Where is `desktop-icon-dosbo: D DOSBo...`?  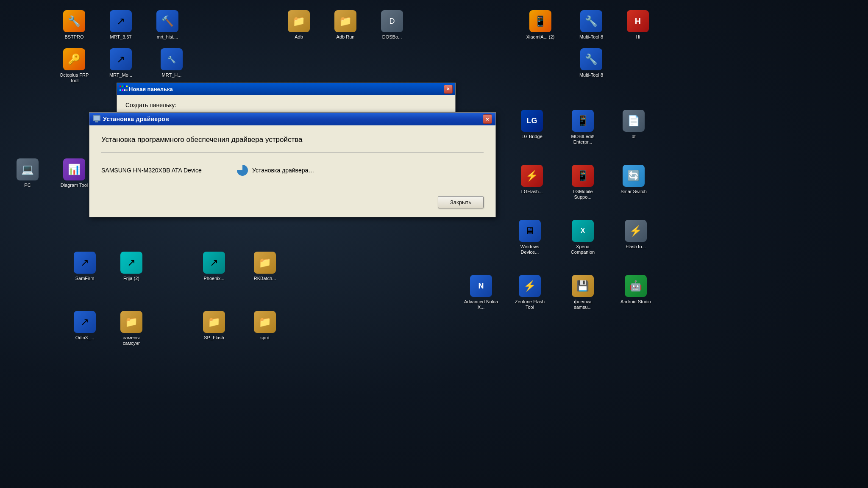
desktop-icon-dosbo: D DOSBo... is located at coordinates (392, 25).